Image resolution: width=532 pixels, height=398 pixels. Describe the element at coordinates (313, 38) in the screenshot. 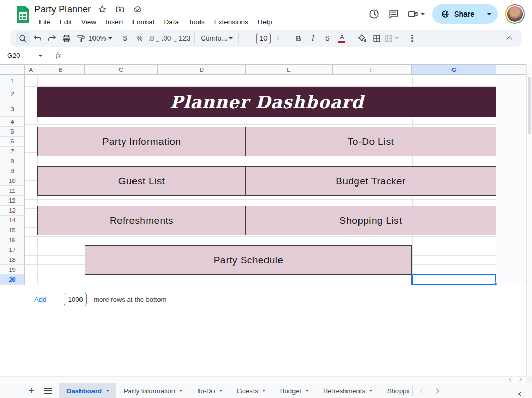

I see `italic-button: I` at that location.